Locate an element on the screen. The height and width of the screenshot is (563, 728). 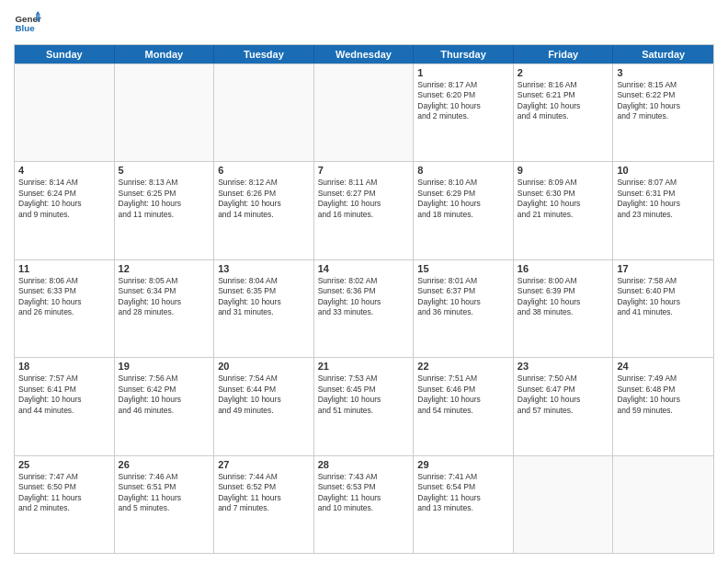
day-info: Sunrise: 7:54 AM Sunset: 6:44 PM Dayligh… is located at coordinates (264, 395).